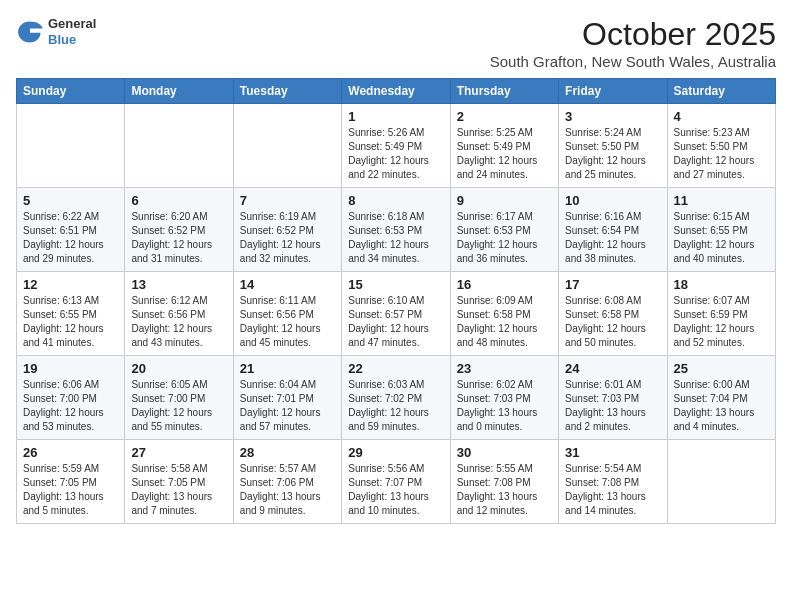 The image size is (792, 612). What do you see at coordinates (179, 398) in the screenshot?
I see `calendar-cell: 20Sunrise: 6:05 AM Sunset: 7:00 PM Dayli…` at bounding box center [179, 398].